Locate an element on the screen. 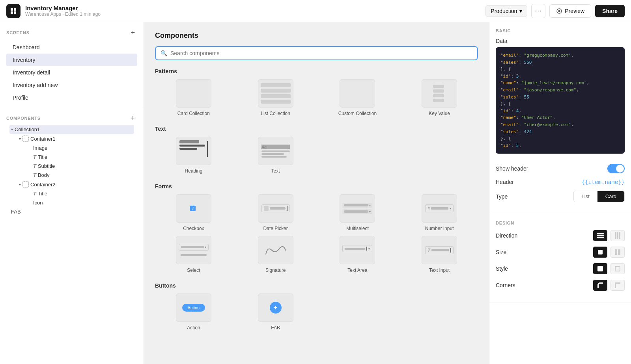  direction-label: Direction is located at coordinates (506, 236).